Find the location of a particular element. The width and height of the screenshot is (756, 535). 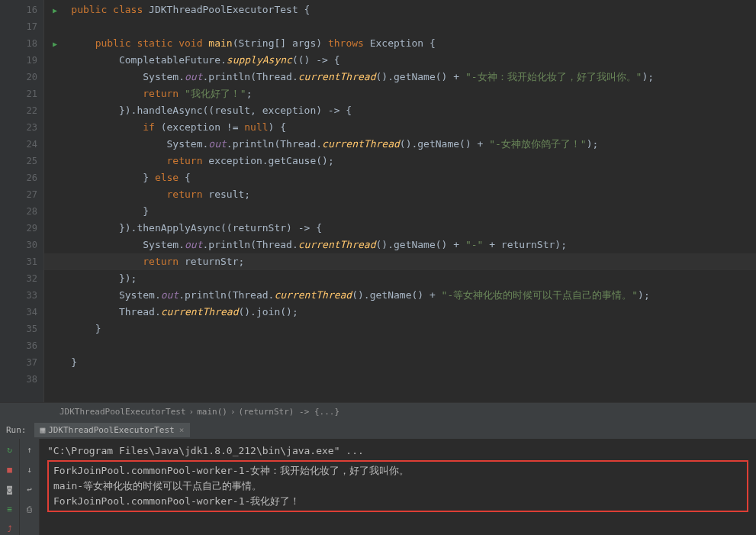

line-number: 31 is located at coordinates (32, 262).